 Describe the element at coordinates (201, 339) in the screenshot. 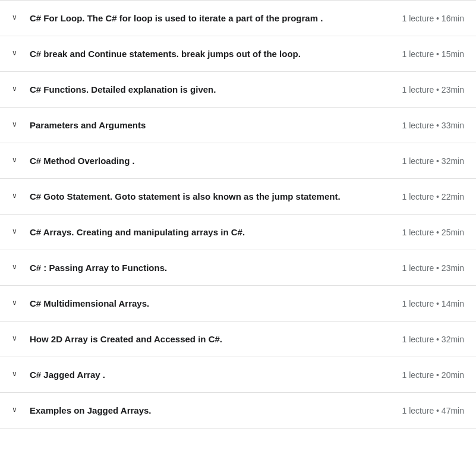

I see `course-item-left: ∨ How 2D Array is Created and Accessed i…` at that location.